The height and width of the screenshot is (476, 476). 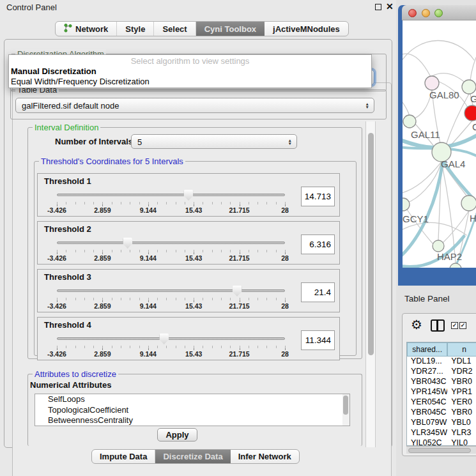 What do you see at coordinates (427, 299) in the screenshot?
I see `table-panel-title: Table Panel` at bounding box center [427, 299].